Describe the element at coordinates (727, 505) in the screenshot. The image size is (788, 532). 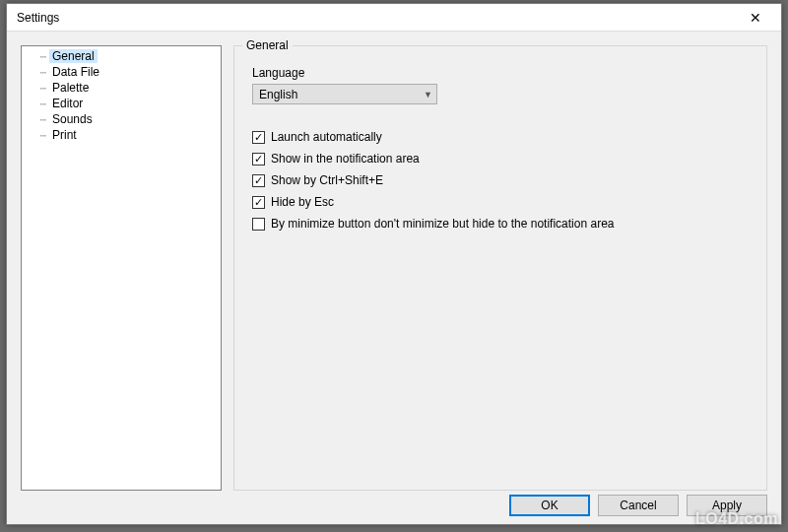
I see `apply-button-label: Apply` at that location.